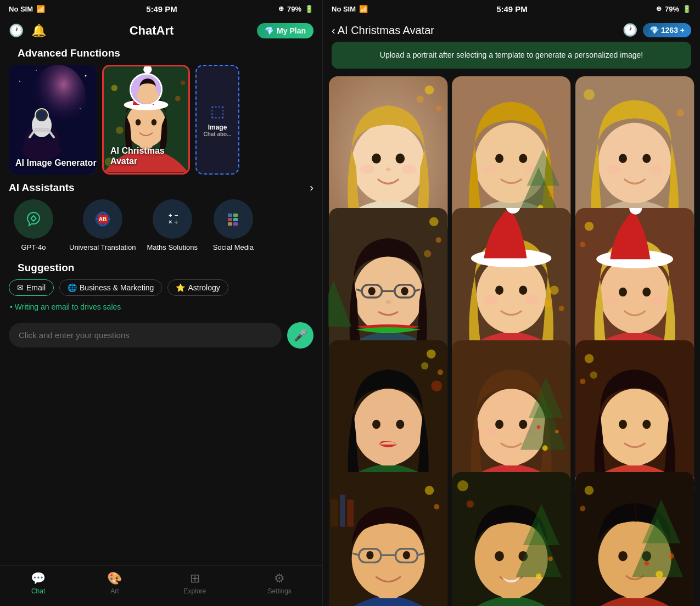  I want to click on bottom-nav: 💬 Chat 🎨 Art ⊞ Explore ⚙ Settings, so click(161, 586).